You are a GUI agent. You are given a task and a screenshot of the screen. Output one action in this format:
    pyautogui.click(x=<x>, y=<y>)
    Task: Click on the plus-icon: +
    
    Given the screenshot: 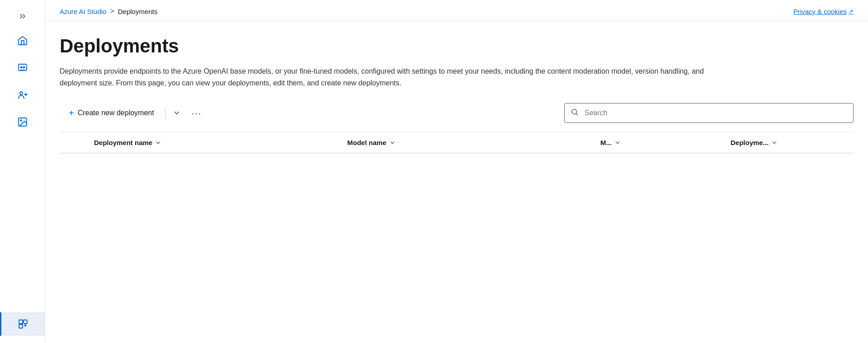 What is the action you would take?
    pyautogui.click(x=71, y=113)
    